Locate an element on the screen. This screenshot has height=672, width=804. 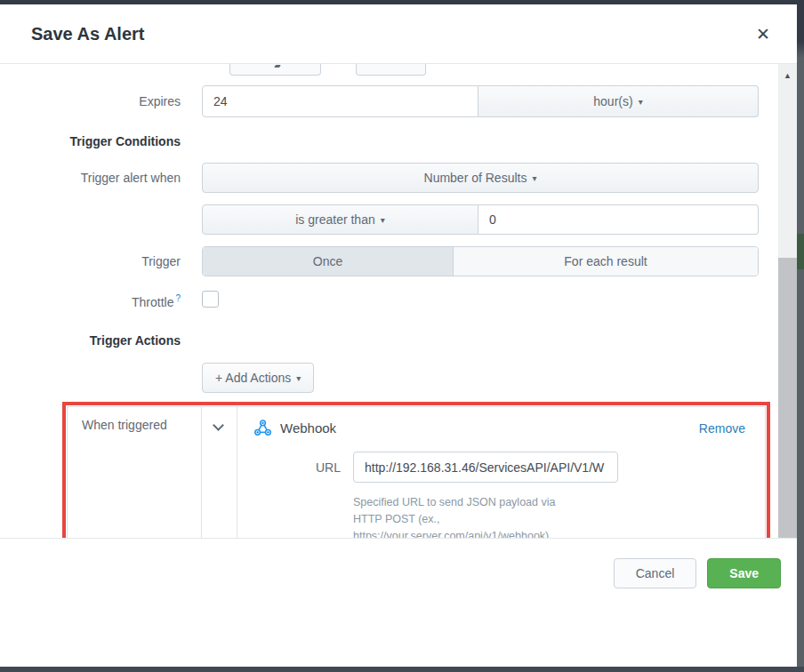
expires-unit-dropdown: hour(s) ▾ is located at coordinates (619, 101).